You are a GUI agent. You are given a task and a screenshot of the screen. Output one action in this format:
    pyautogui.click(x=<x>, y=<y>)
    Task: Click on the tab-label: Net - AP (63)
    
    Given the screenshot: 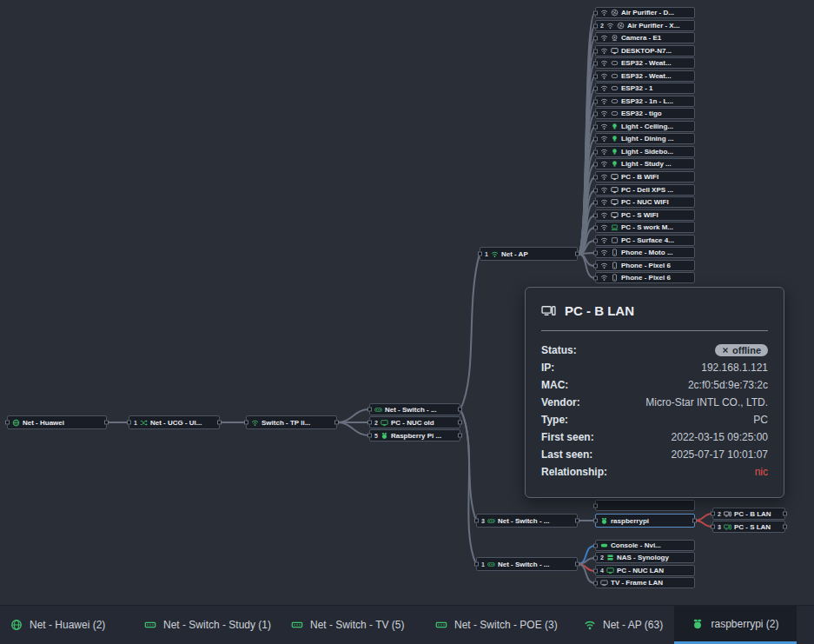 What is the action you would take?
    pyautogui.click(x=632, y=625)
    